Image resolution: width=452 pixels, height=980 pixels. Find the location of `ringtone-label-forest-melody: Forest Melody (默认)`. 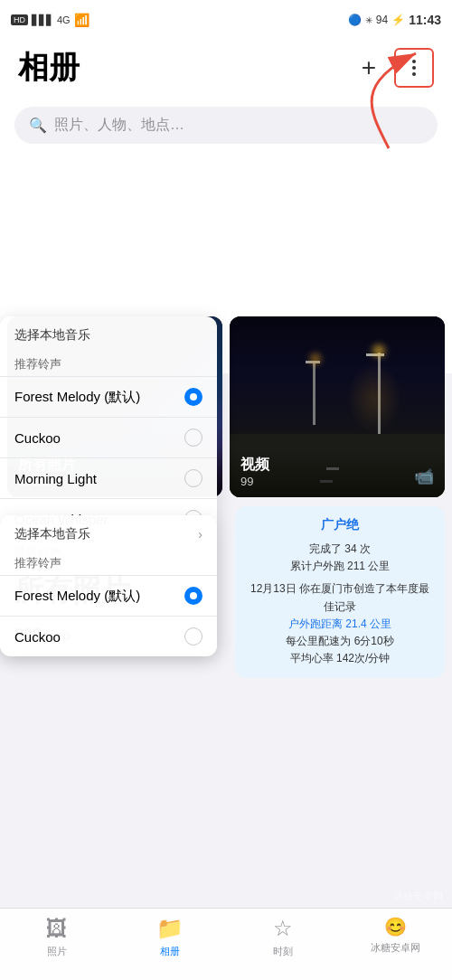

ringtone-label-forest-melody: Forest Melody (默认) is located at coordinates (78, 398).